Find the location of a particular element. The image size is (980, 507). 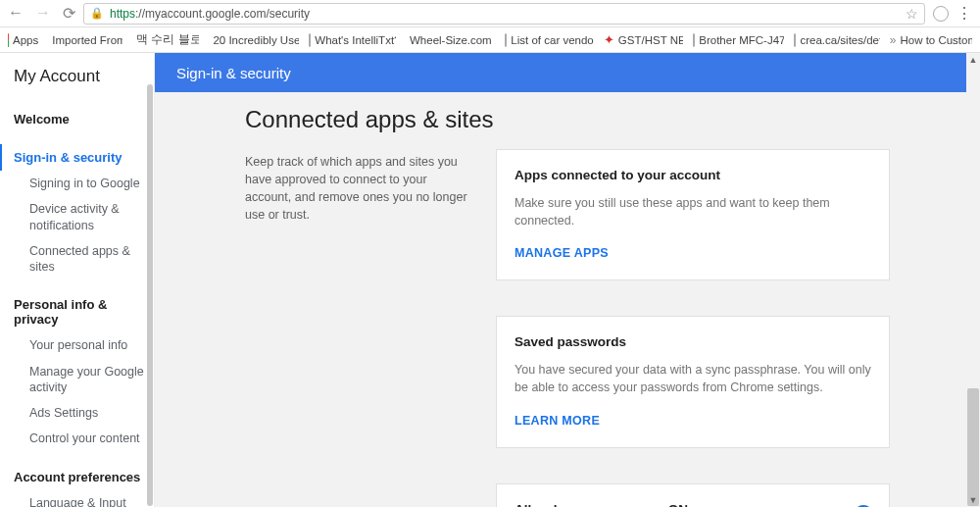

bookmark-item: What's IntelliTxt? - Vi is located at coordinates (353, 40).